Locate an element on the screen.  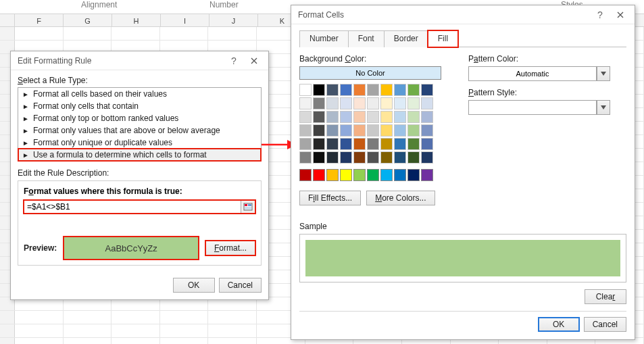
rule-type-item: ►Use a formula to determine which cells … is located at coordinates (139, 155).